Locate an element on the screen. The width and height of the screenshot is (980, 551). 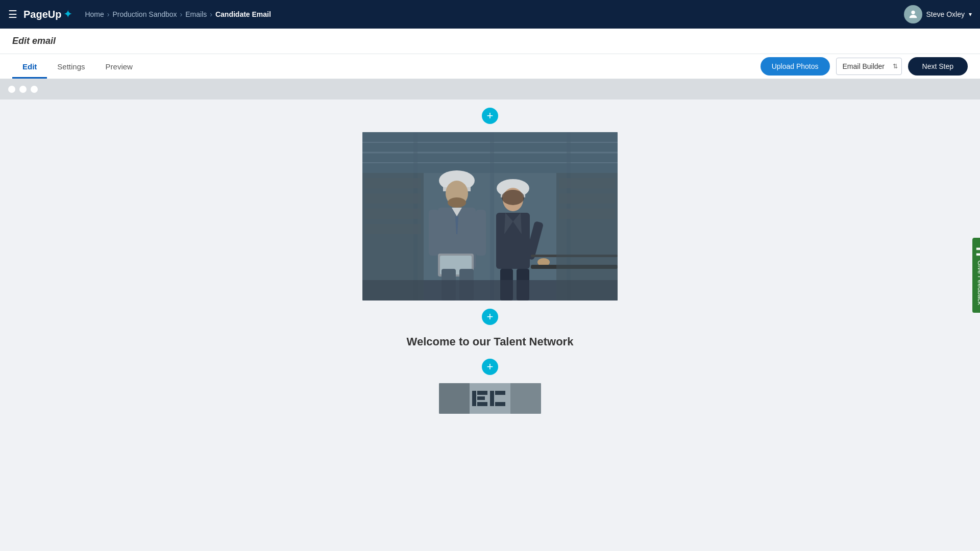
tab-edit: Edit is located at coordinates (30, 66).